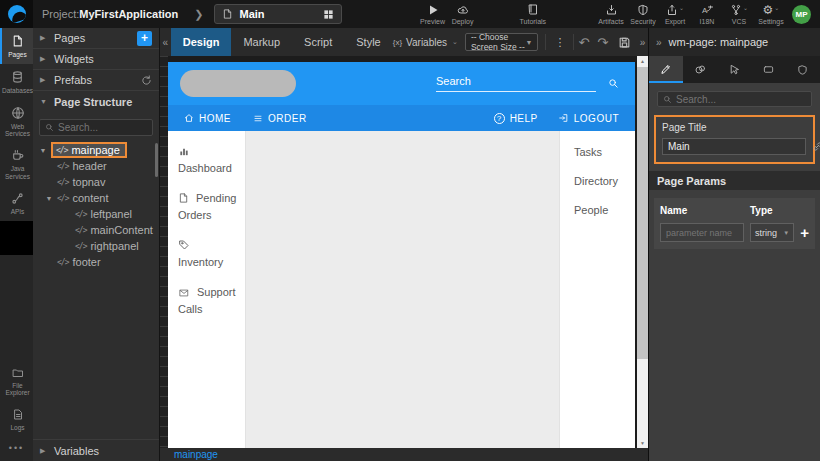 Image resolution: width=820 pixels, height=461 pixels. I want to click on vcs-button: ⌄ VCS, so click(739, 14).